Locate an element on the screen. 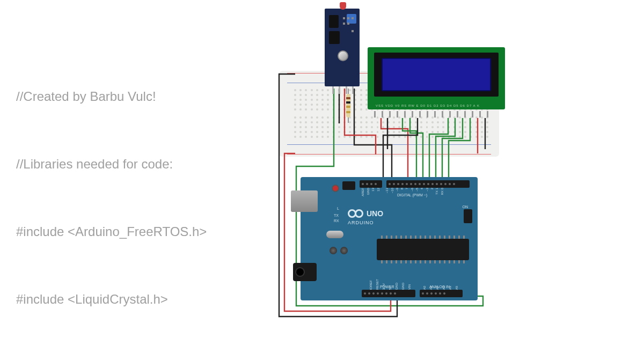 The image size is (644, 338). atmega-chip-icon is located at coordinates (423, 249).